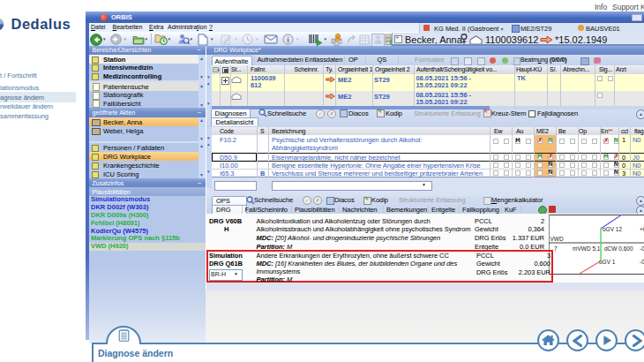 The image size is (644, 362). Describe the element at coordinates (612, 228) in the screenshot. I see `svg-text: oGV 12` at that location.